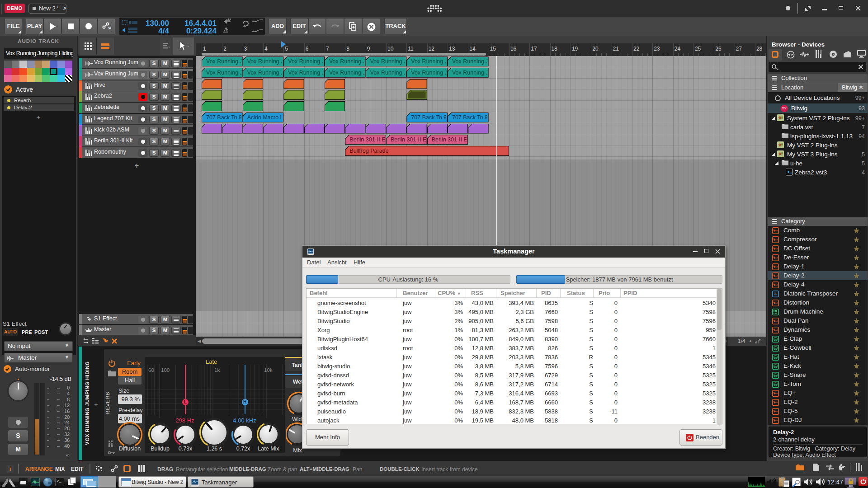 Image resolution: width=868 pixels, height=488 pixels. Describe the element at coordinates (109, 28) in the screenshot. I see `svg-text: w` at that location.